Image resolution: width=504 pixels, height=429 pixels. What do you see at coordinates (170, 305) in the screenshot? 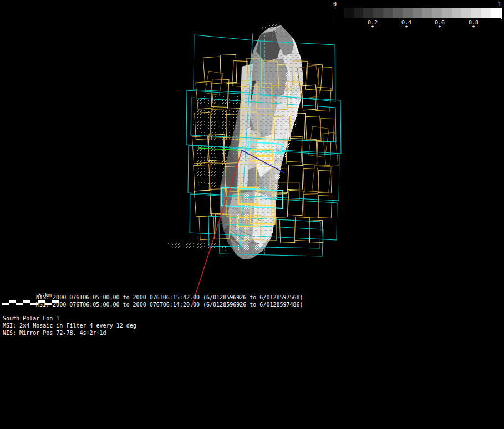
I see `msi-status-line: MSI:2000-076T06:05:00.00 to 2000-076T06:…` at bounding box center [170, 305].